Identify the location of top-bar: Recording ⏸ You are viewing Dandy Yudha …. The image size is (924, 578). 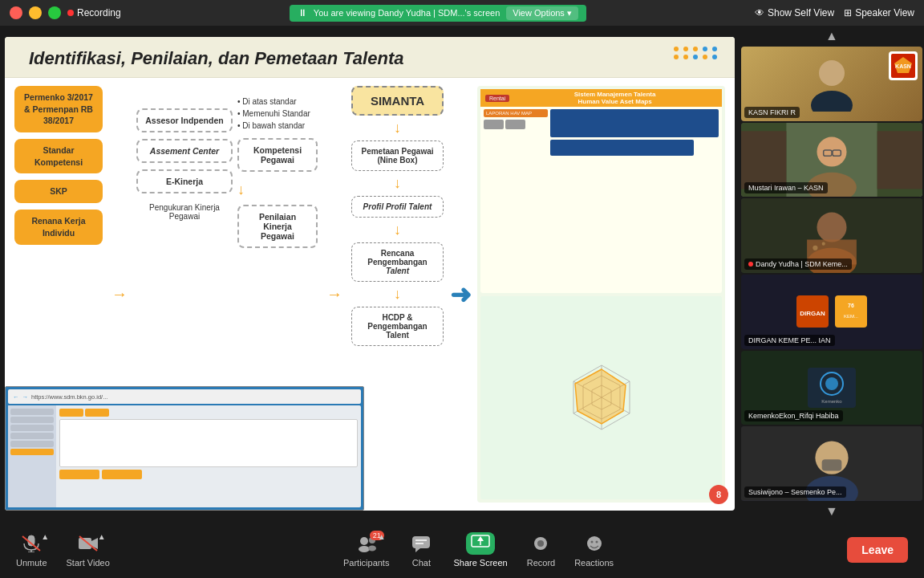
(462, 13).